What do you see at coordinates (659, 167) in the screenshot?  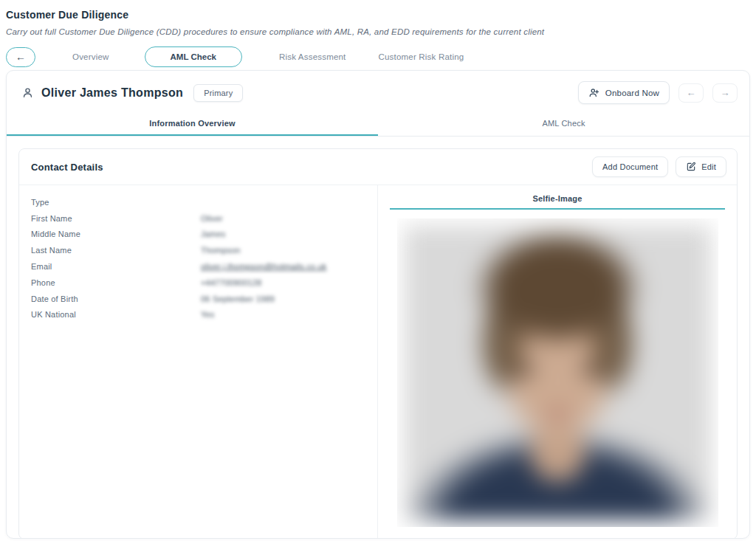 I see `contact-actions: Add Document Edit` at bounding box center [659, 167].